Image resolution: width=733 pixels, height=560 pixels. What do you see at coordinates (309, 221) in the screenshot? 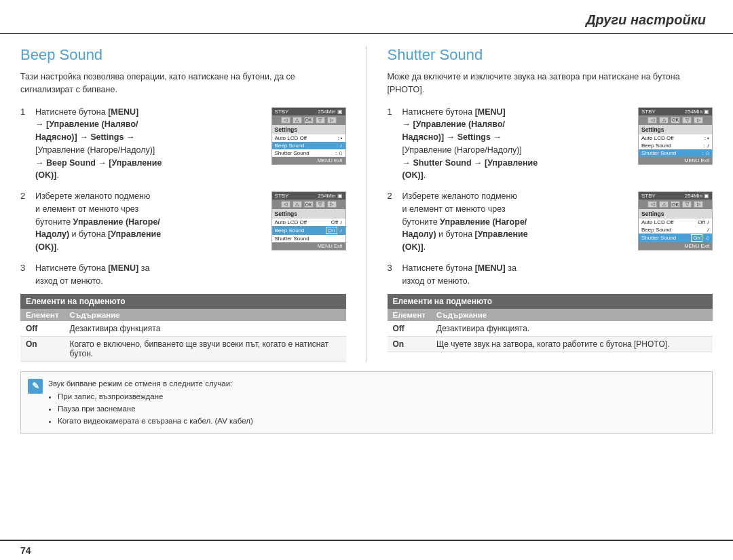
I see `beep-screen-2: STBY 254Min ▣ ◁ △ OK ▽ ▷ Settings` at bounding box center [309, 221].